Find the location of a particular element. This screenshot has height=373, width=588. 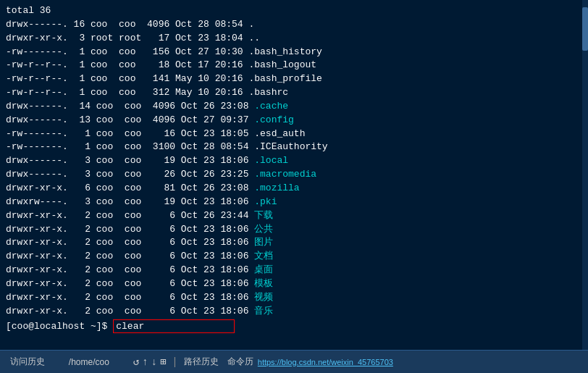

terminal-line: drwxr-xr-x. 3 root root 17 Oct 23 18:04 … is located at coordinates (294, 39).